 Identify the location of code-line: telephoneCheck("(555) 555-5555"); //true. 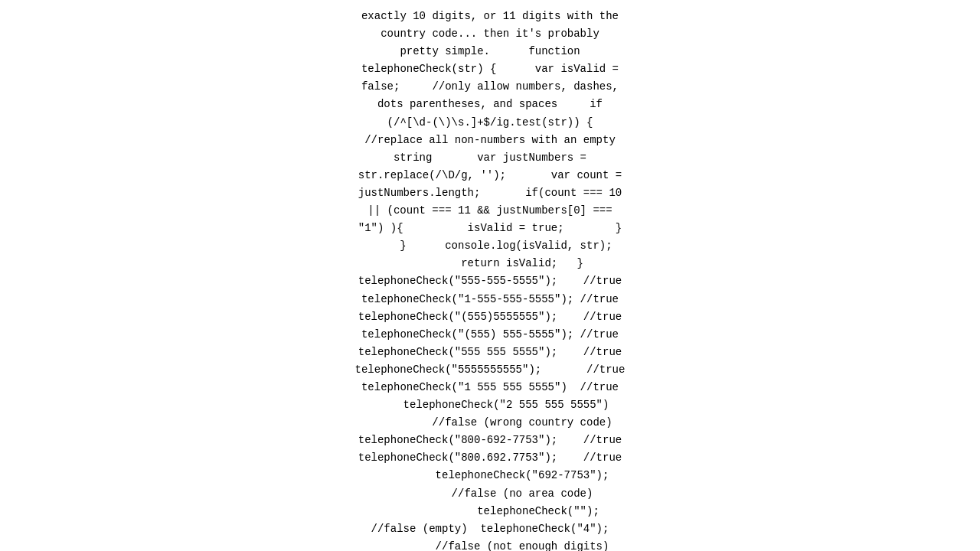
(490, 335).